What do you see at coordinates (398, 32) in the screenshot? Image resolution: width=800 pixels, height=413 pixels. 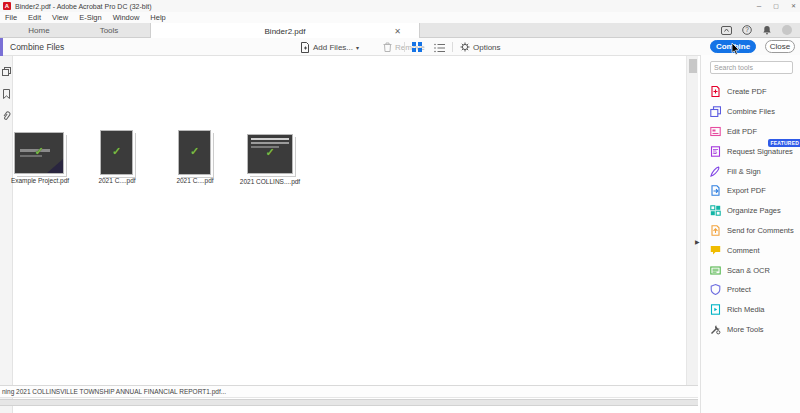 I see `tab-close-icon: ✕` at bounding box center [398, 32].